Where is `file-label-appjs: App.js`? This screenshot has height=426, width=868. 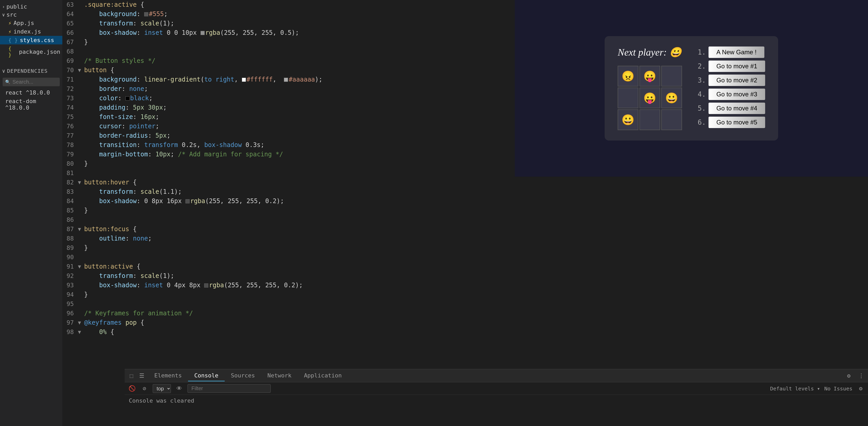
file-label-appjs: App.js is located at coordinates (24, 23).